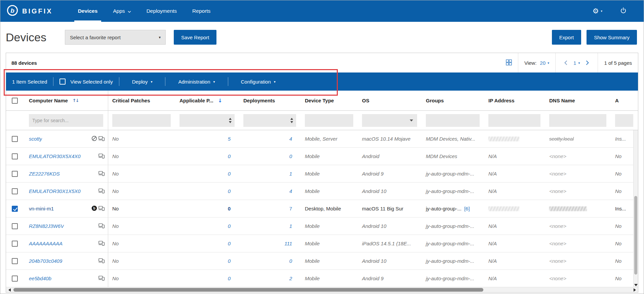 The image size is (644, 294). What do you see at coordinates (270, 120) in the screenshot?
I see `filter-input-deployments` at bounding box center [270, 120].